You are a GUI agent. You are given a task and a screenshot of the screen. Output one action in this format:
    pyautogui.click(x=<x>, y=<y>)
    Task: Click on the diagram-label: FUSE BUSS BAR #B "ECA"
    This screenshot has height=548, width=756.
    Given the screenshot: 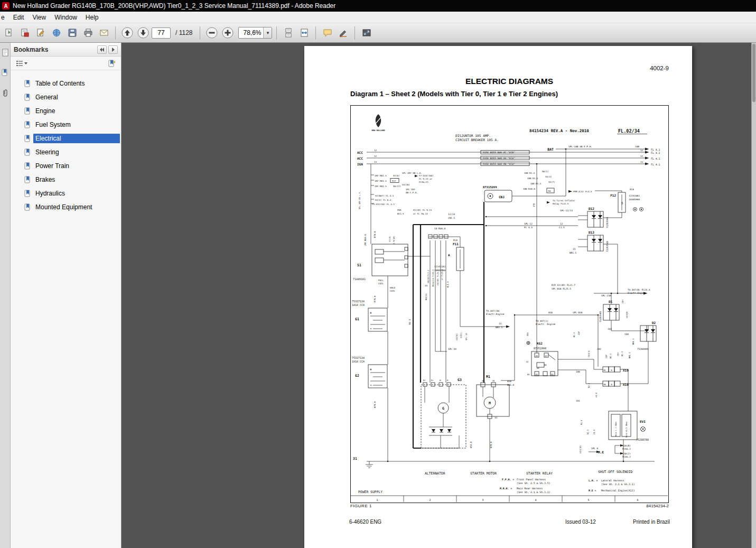 What is the action you would take?
    pyautogui.click(x=499, y=164)
    